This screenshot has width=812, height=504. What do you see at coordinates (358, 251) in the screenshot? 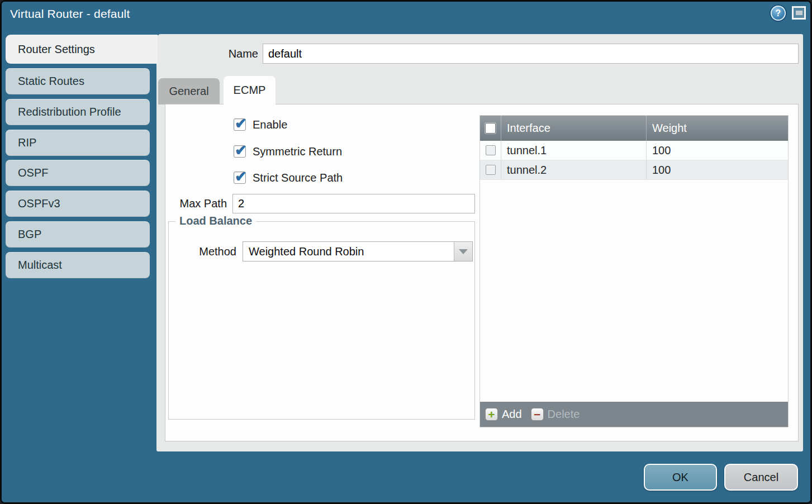
I see `method-select-value: Weighted Round Robin` at bounding box center [358, 251].